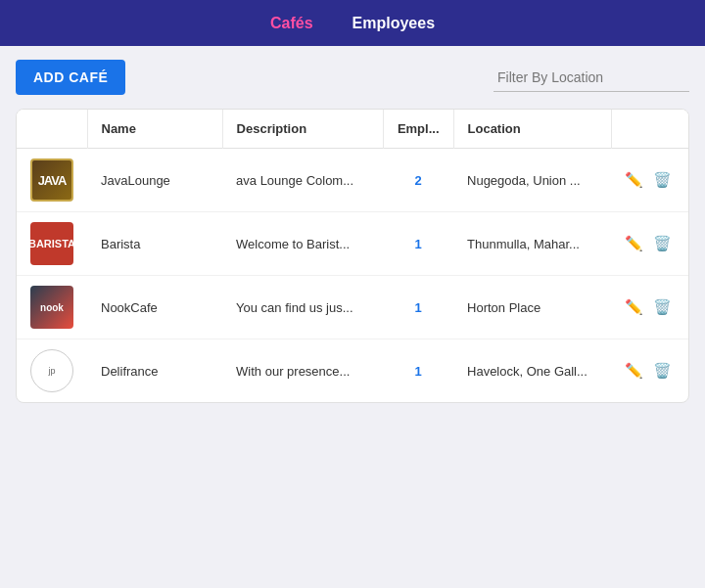 Image resolution: width=705 pixels, height=588 pixels. What do you see at coordinates (591, 78) in the screenshot?
I see `filter-location-input` at bounding box center [591, 78].